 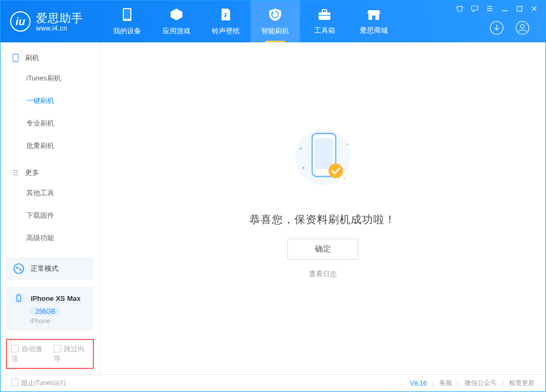 I want to click on maximize-button, so click(x=519, y=9).